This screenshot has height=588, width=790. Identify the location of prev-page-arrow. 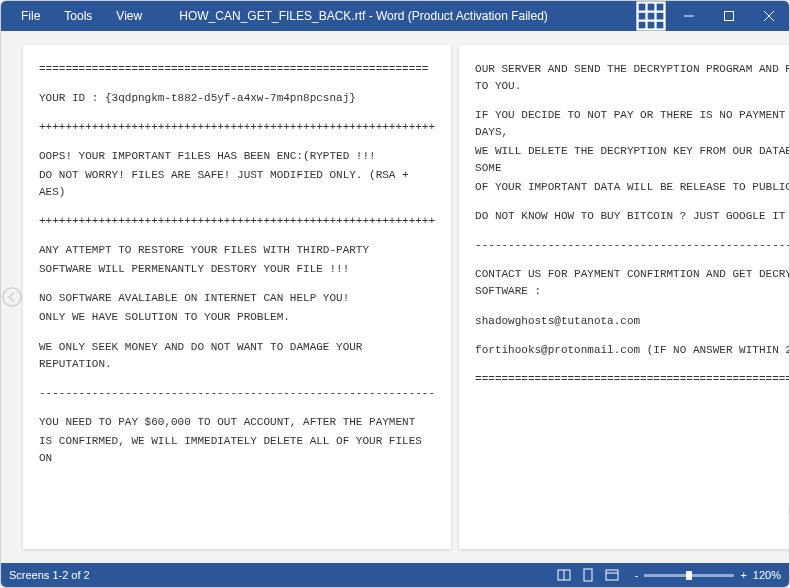
(12, 297).